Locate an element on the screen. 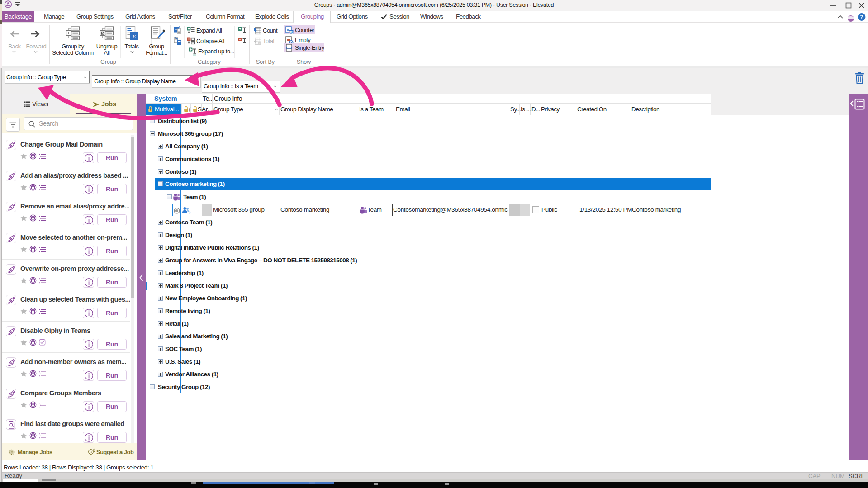  svg-text: (n) is located at coordinates (291, 32).